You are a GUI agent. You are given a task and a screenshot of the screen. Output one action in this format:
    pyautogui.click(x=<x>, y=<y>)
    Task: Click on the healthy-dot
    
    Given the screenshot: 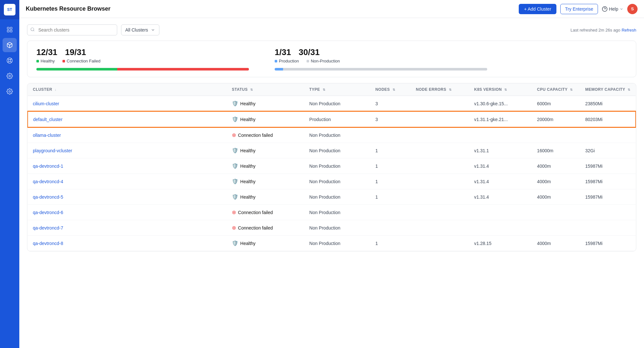 What is the action you would take?
    pyautogui.click(x=38, y=61)
    